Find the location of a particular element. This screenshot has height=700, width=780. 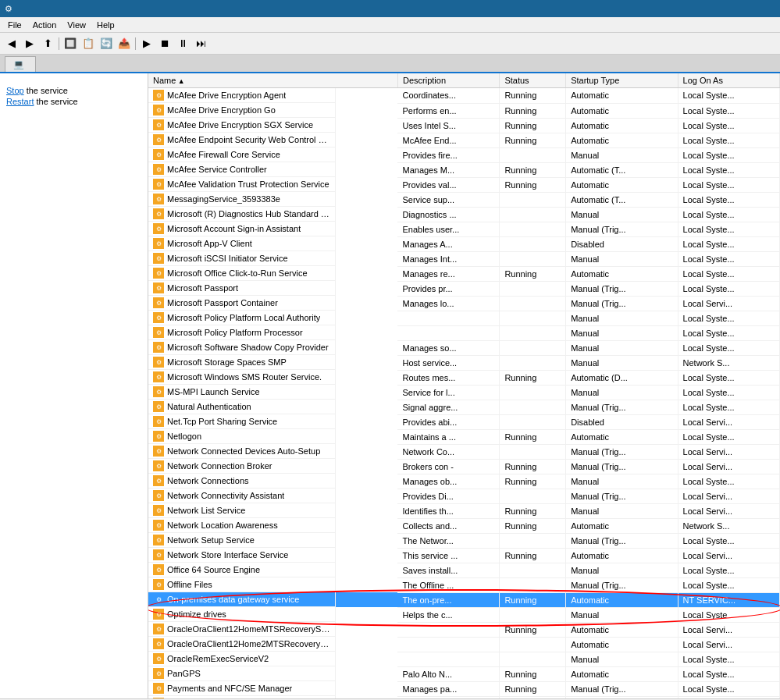

toolbar-btn-properties: 📋 is located at coordinates (88, 44).